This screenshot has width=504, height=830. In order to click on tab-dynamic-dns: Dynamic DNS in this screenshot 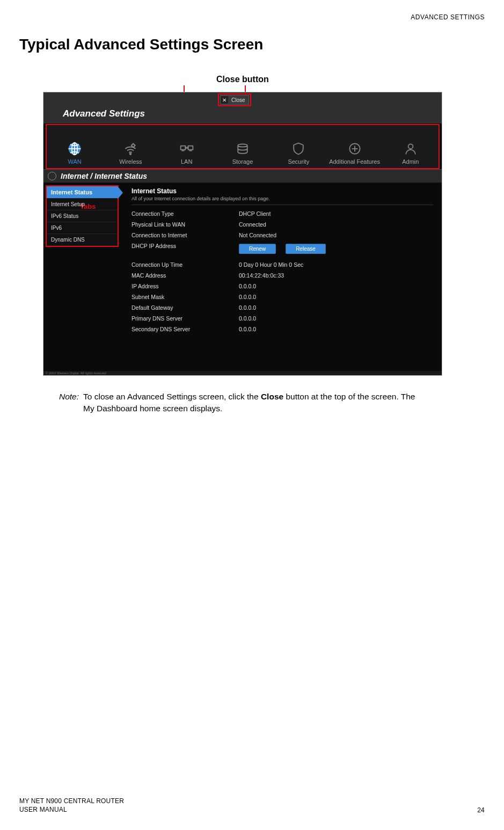, I will do `click(82, 240)`.